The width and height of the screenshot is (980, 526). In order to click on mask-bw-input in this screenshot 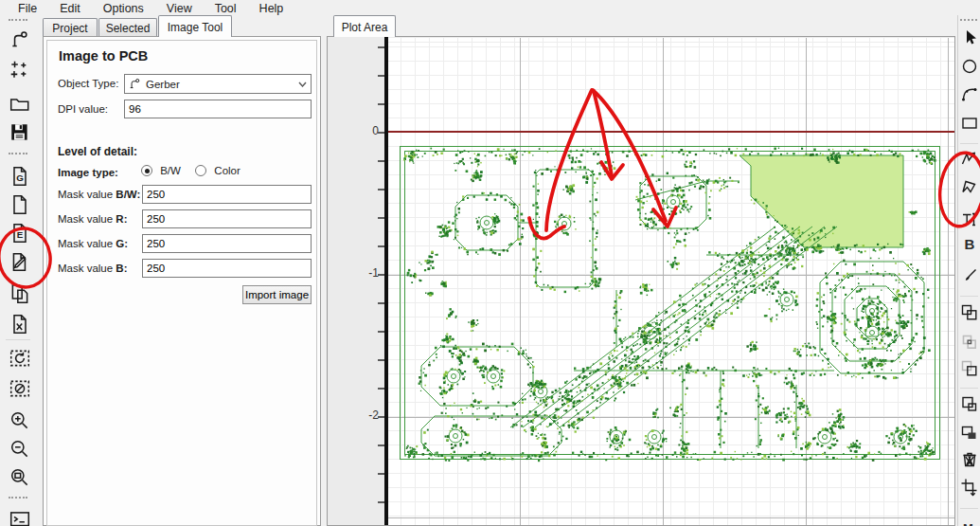, I will do `click(227, 194)`.